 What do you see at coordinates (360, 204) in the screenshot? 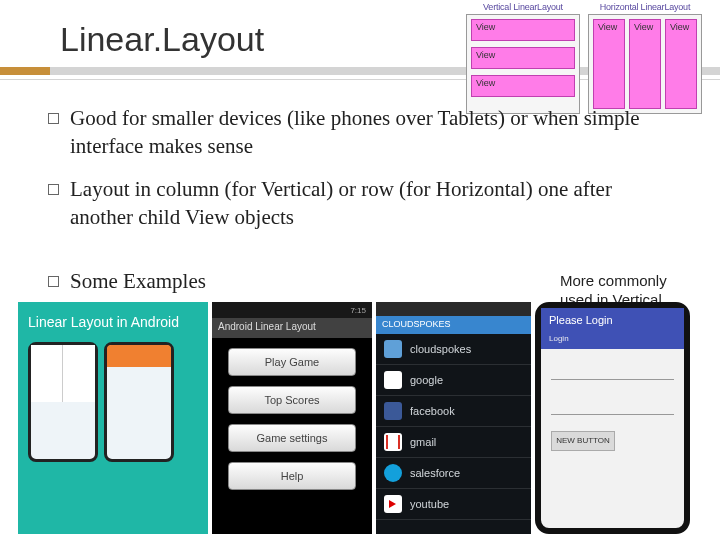
I see `bullet-item: Layout in column (for Vertical) or row (…` at bounding box center [360, 204].